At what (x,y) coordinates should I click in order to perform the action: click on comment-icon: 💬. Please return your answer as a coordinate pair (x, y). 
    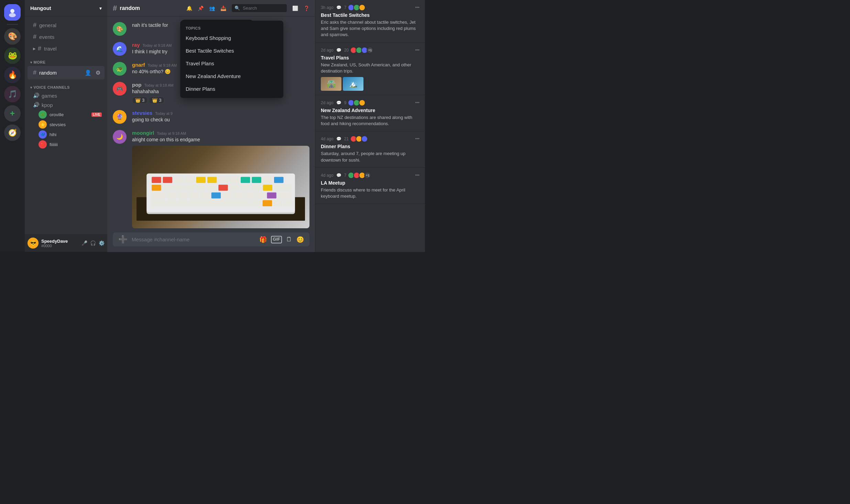
    Looking at the image, I should click on (339, 175).